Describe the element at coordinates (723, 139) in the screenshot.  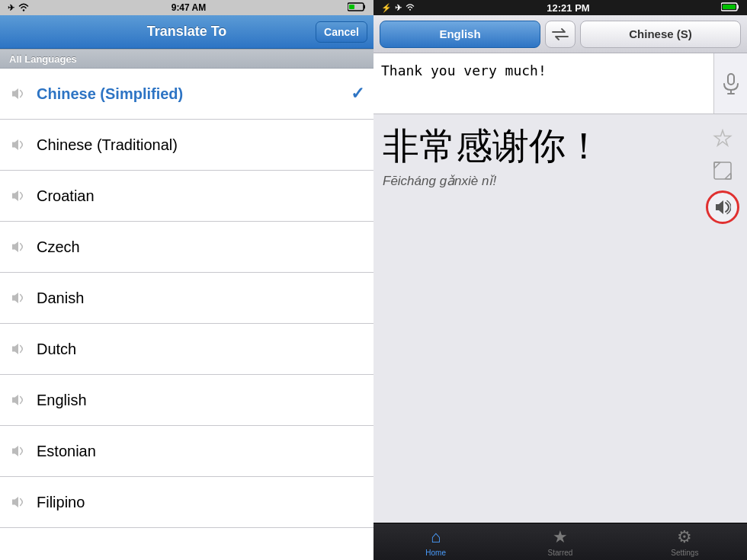
I see `star-button` at that location.